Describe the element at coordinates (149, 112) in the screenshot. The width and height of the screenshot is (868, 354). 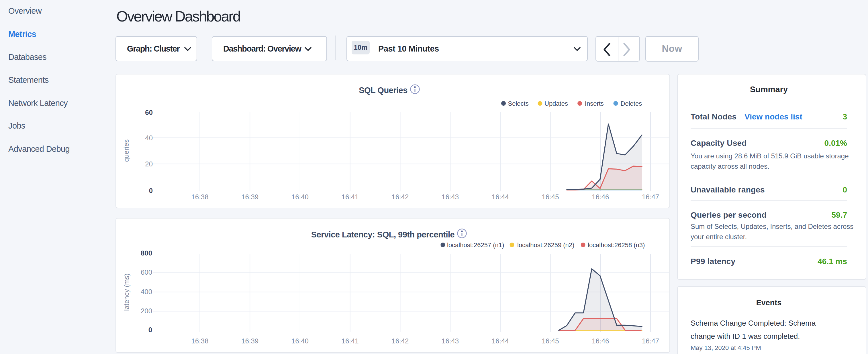
I see `svg-text: 60` at that location.